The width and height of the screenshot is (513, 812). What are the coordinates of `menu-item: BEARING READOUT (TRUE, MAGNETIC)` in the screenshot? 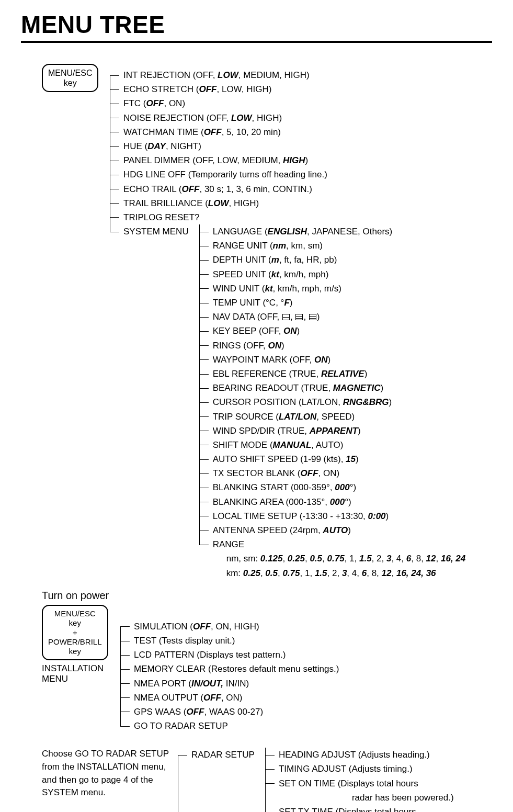 It's located at (333, 388).